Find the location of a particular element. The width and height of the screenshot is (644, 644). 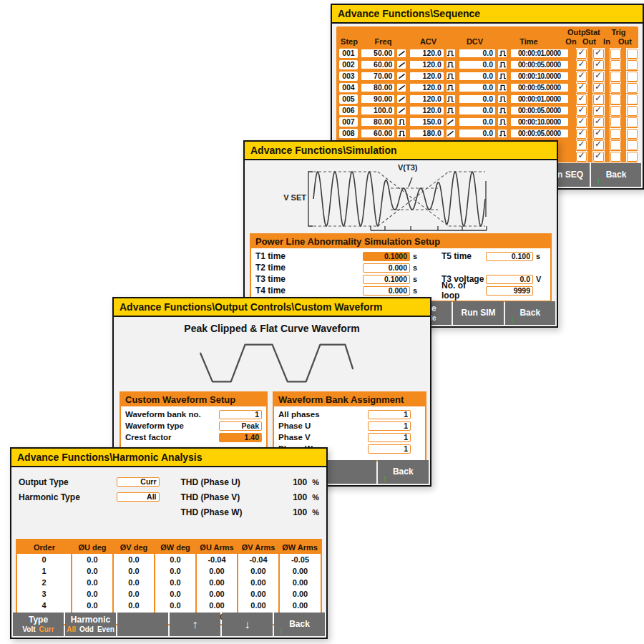

scroll-up-button: ↑ is located at coordinates (195, 624).